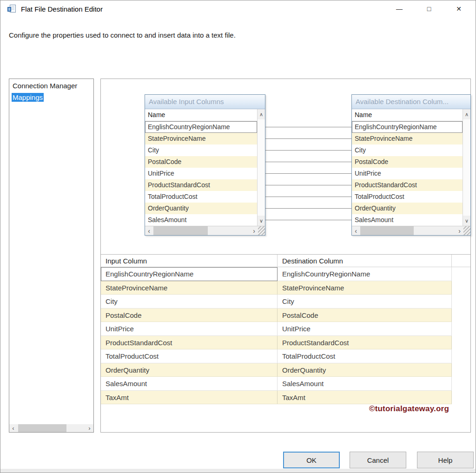  I want to click on table-row: TaxAmt TaxAmt, so click(285, 398).